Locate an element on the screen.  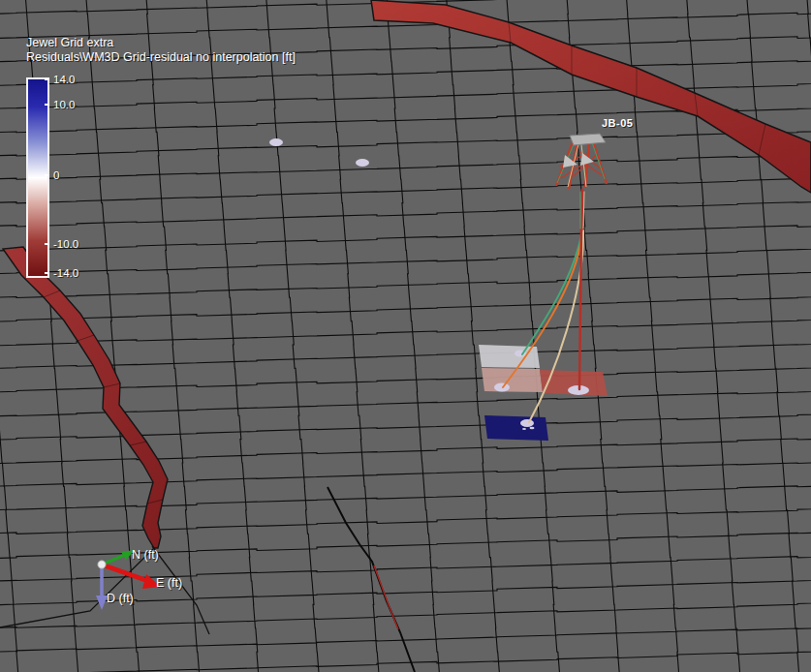
cell-navy is located at coordinates (516, 428).